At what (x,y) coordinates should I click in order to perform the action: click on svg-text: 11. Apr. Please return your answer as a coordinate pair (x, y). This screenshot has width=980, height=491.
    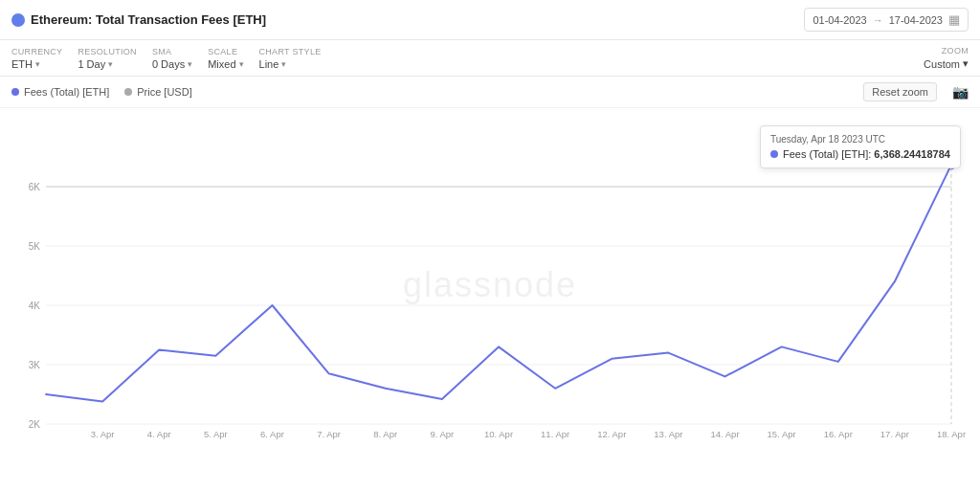
    Looking at the image, I should click on (555, 435).